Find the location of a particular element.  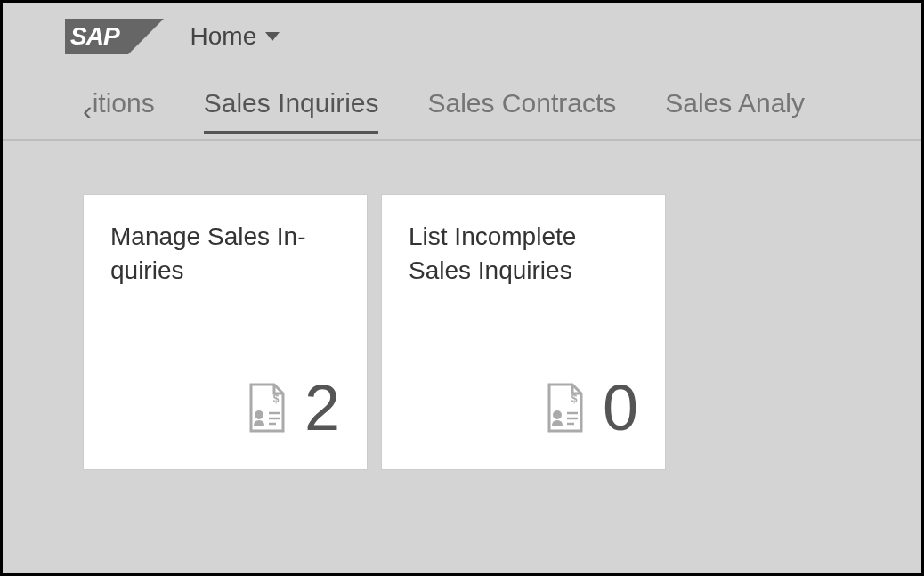

tab-bar: ‹ itions Sales Inquiries Sales Contracts… is located at coordinates (462, 105).